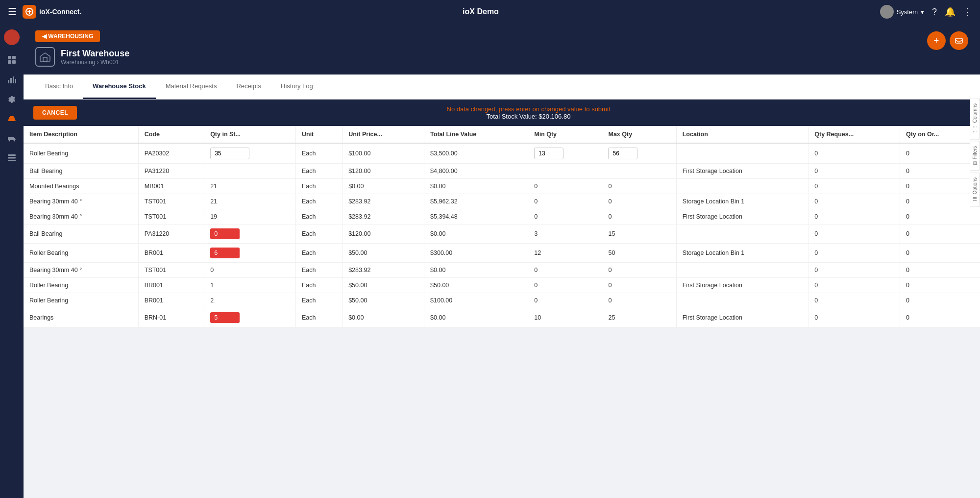 The image size is (980, 498). Describe the element at coordinates (250, 318) in the screenshot. I see `qty-cell: 5` at that location.